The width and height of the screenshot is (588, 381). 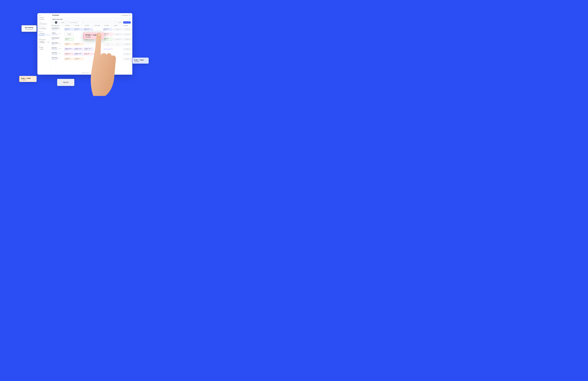 What do you see at coordinates (58, 29) in the screenshot?
I see `employee-cell: Luai Ali Alamoudi Graphic Designer · 112…` at bounding box center [58, 29].